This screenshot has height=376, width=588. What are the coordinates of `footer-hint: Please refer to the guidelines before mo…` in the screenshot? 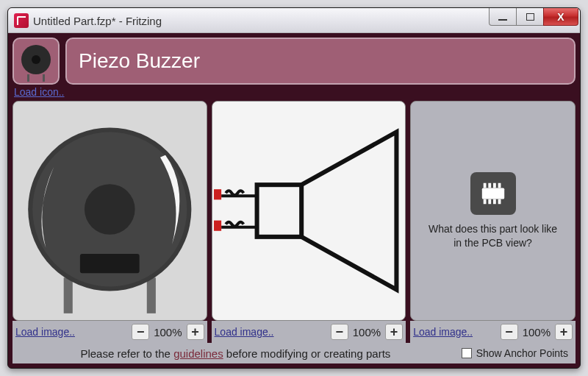 It's located at (235, 353).